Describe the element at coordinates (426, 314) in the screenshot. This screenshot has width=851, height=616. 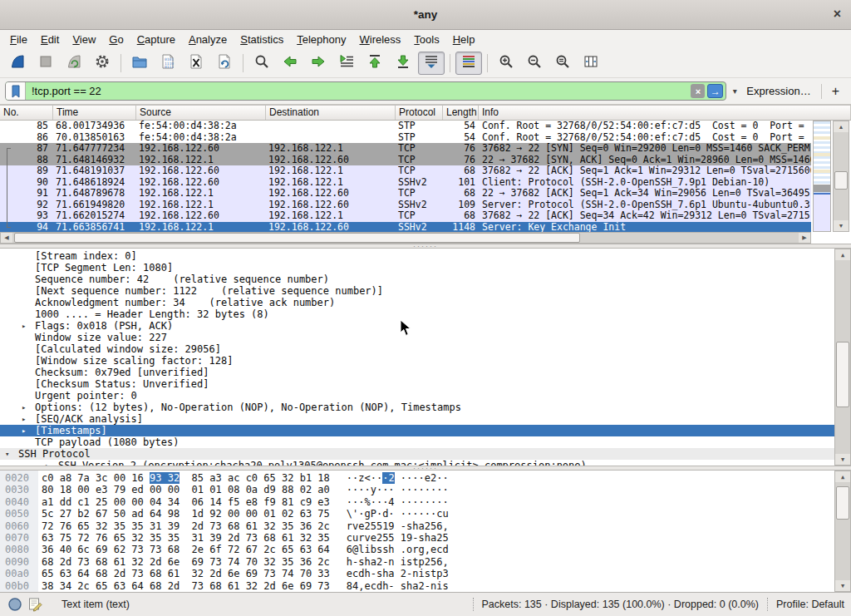
I see `detail-row: 1000 .... = Header Length: 32 bytes (8)` at that location.